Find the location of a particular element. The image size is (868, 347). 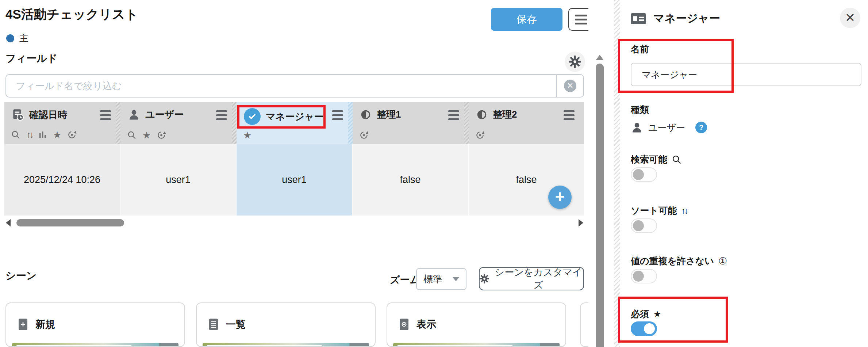

panel-edge-hatch is located at coordinates (617, 174).